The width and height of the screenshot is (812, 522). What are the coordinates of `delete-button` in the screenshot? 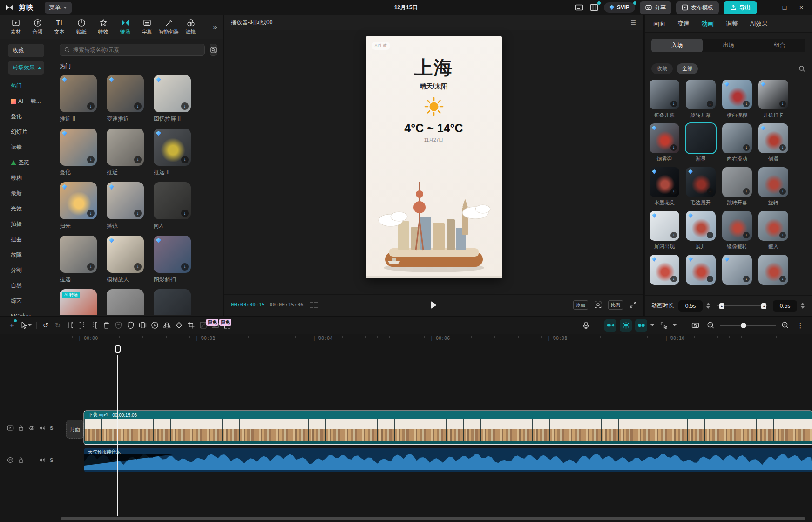 It's located at (106, 325).